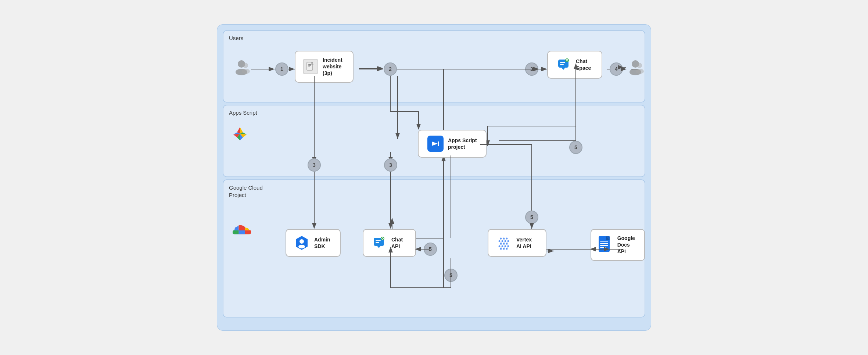 This screenshot has width=868, height=355. I want to click on chat-api-box: Chat API, so click(390, 243).